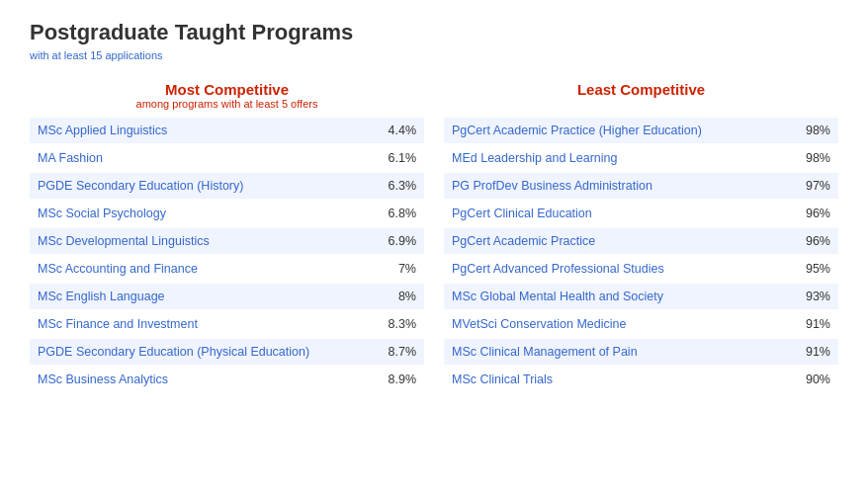 Image resolution: width=868 pixels, height=497 pixels. I want to click on row-label: PgCert Academic Practice, so click(621, 241).